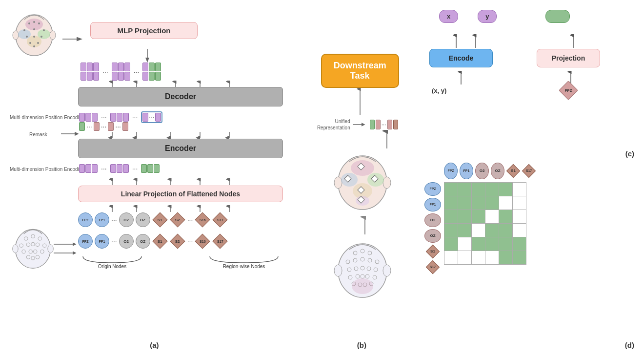 This screenshot has height=358, width=644. What do you see at coordinates (485, 224) in the screenshot?
I see `grid-table` at bounding box center [485, 224].